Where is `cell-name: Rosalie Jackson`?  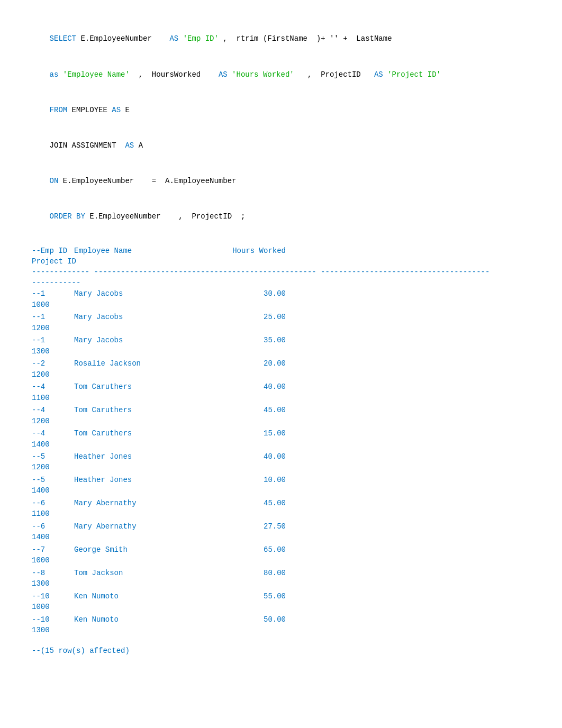
cell-name: Rosalie Jackson is located at coordinates (148, 363).